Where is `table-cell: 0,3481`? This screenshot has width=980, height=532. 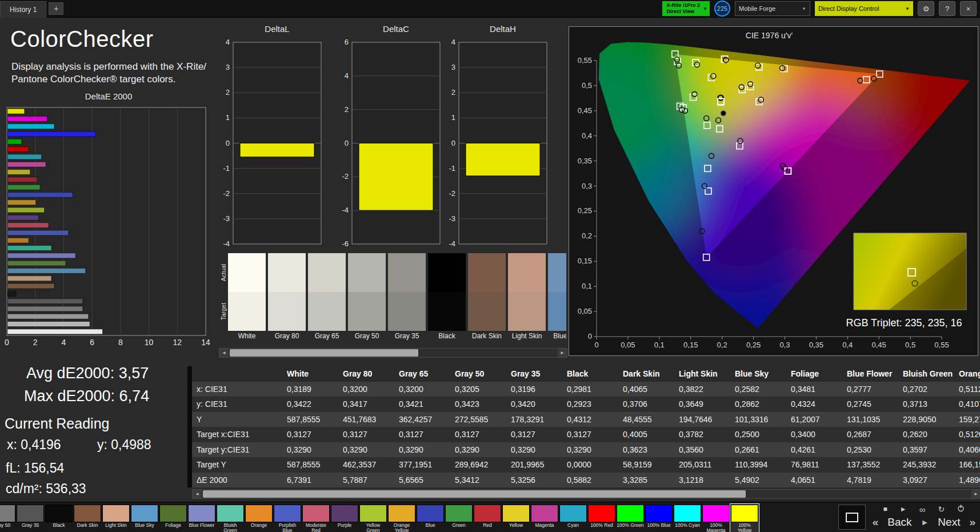 table-cell: 0,3481 is located at coordinates (814, 390).